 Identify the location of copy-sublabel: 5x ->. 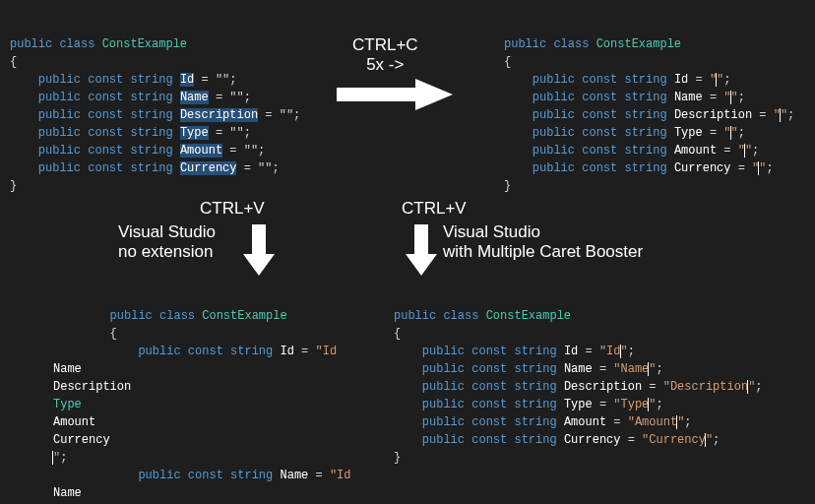
(386, 65).